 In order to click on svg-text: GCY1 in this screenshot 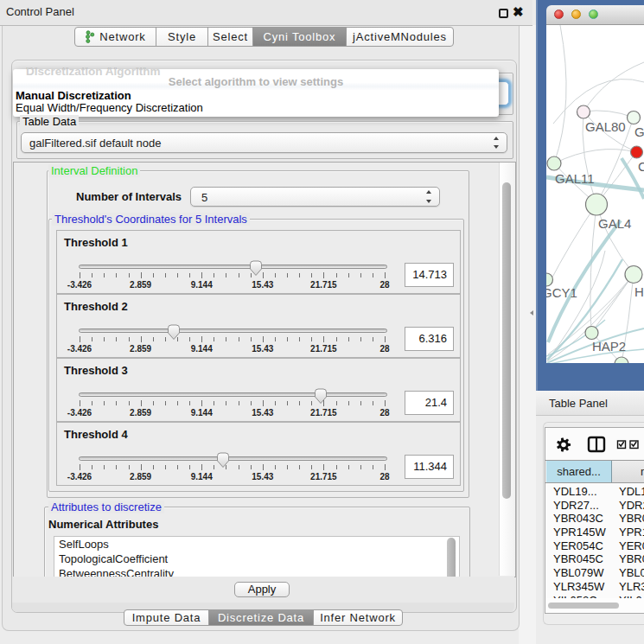, I will do `click(562, 292)`.